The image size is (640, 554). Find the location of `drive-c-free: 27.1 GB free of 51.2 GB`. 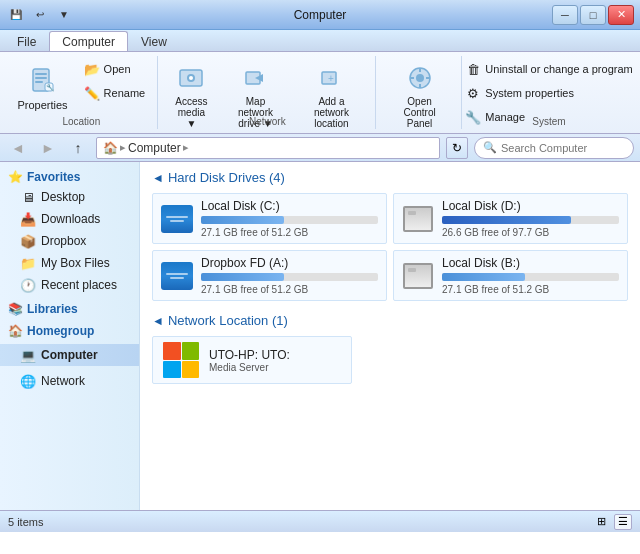

drive-c-free: 27.1 GB free of 51.2 GB is located at coordinates (290, 232).